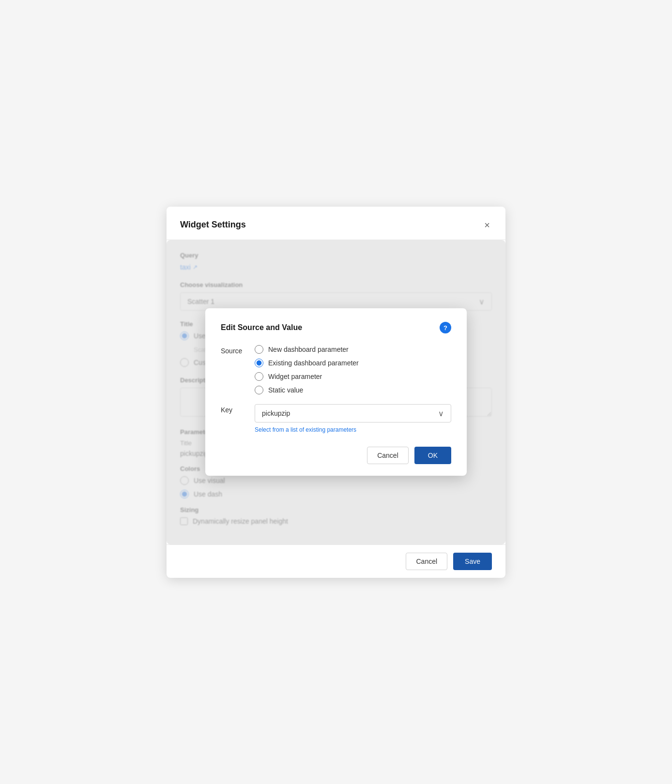  I want to click on key-select: pickupzip, so click(353, 413).